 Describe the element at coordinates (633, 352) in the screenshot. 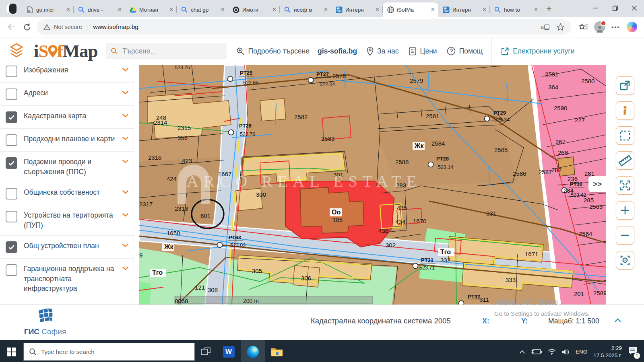

I see `notification-center-button: 1` at that location.